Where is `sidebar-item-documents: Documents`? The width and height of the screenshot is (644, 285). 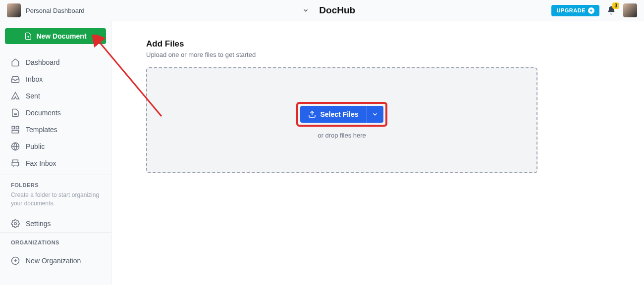 sidebar-item-documents: Documents is located at coordinates (55, 113).